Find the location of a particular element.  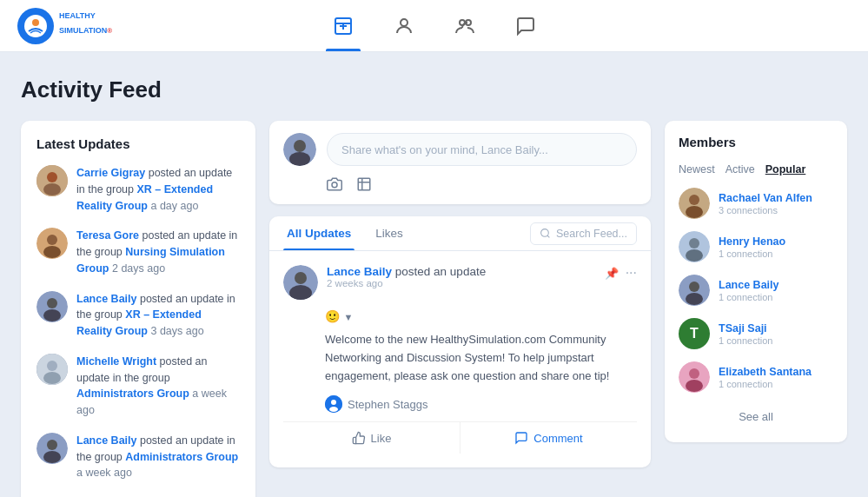

update-author-link: Michelle Wright is located at coordinates (116, 361).